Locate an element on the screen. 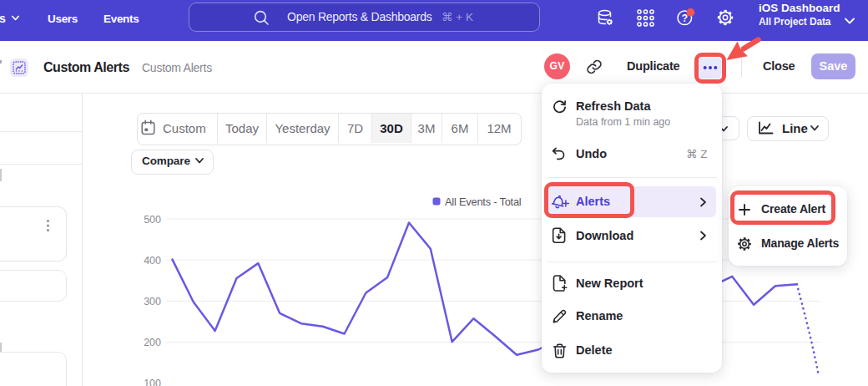 This screenshot has width=868, height=386. svg-text: 200 is located at coordinates (152, 343).